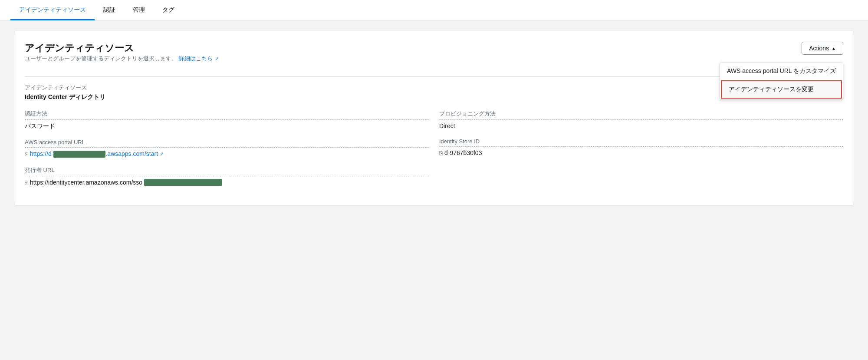 This screenshot has height=360, width=868. Describe the element at coordinates (183, 182) in the screenshot. I see `issuer-url-redacted` at that location.